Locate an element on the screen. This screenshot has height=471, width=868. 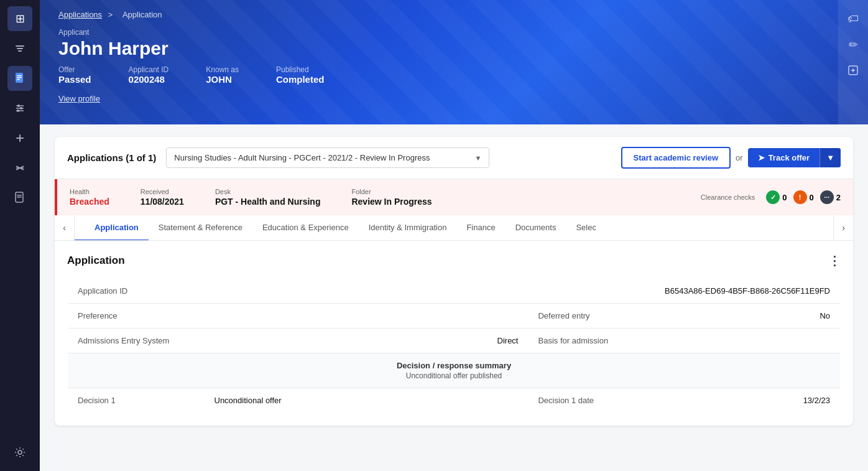
table-row-admissions: Admissions Entry System Direct Basis for… is located at coordinates (454, 341).